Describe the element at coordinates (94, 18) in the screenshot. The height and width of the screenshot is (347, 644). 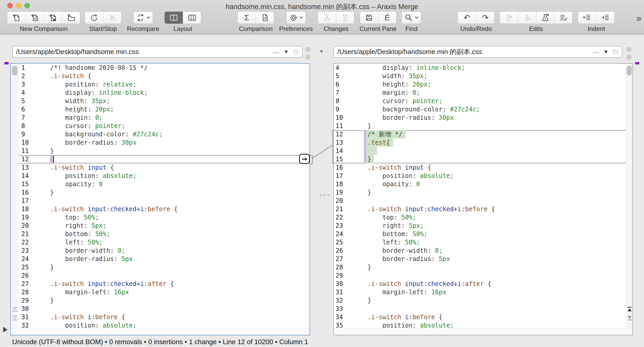
I see `restart-button` at that location.